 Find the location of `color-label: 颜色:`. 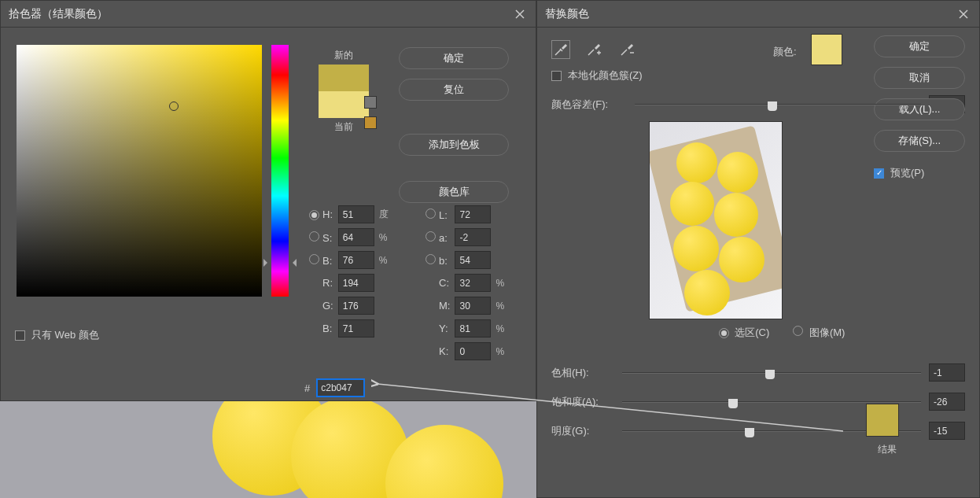

color-label: 颜色: is located at coordinates (785, 52).